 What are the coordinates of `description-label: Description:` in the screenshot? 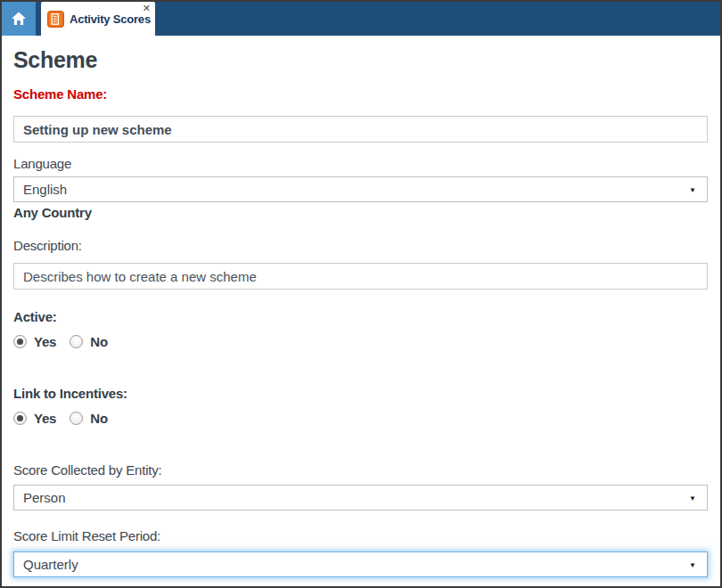 It's located at (360, 246).